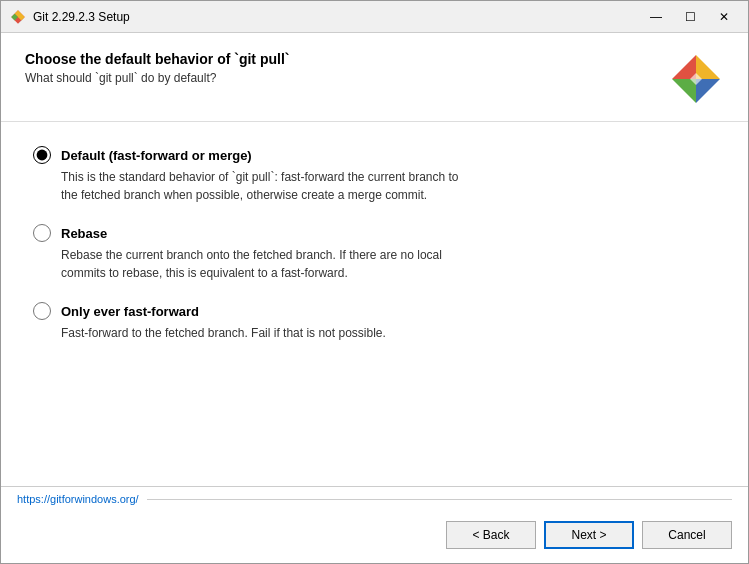 The width and height of the screenshot is (749, 564). What do you see at coordinates (374, 155) in the screenshot?
I see `option-default-label-row: Default (fast-forward or merge)` at bounding box center [374, 155].